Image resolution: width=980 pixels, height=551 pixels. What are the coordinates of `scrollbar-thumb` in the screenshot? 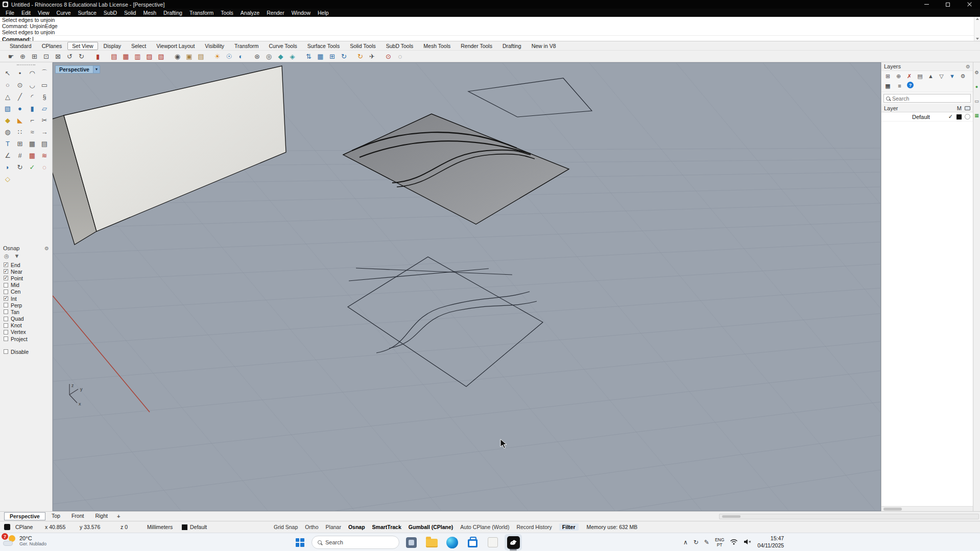 It's located at (893, 509).